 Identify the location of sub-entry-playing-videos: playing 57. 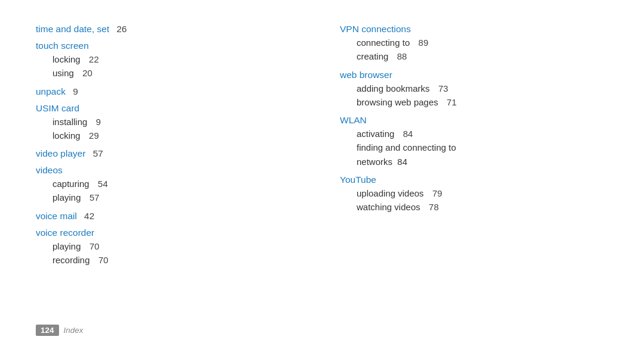
(178, 198).